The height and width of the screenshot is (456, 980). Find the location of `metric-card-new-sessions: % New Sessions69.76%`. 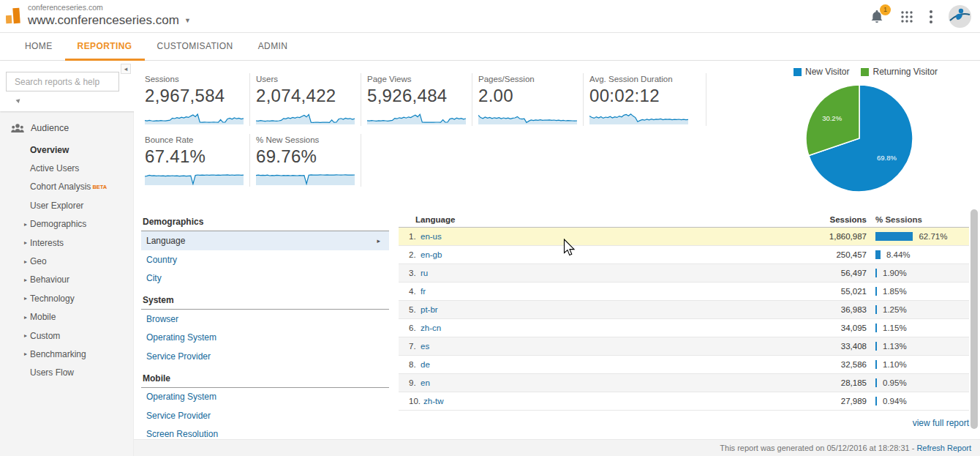

metric-card-new-sessions: % New Sessions69.76% is located at coordinates (309, 160).